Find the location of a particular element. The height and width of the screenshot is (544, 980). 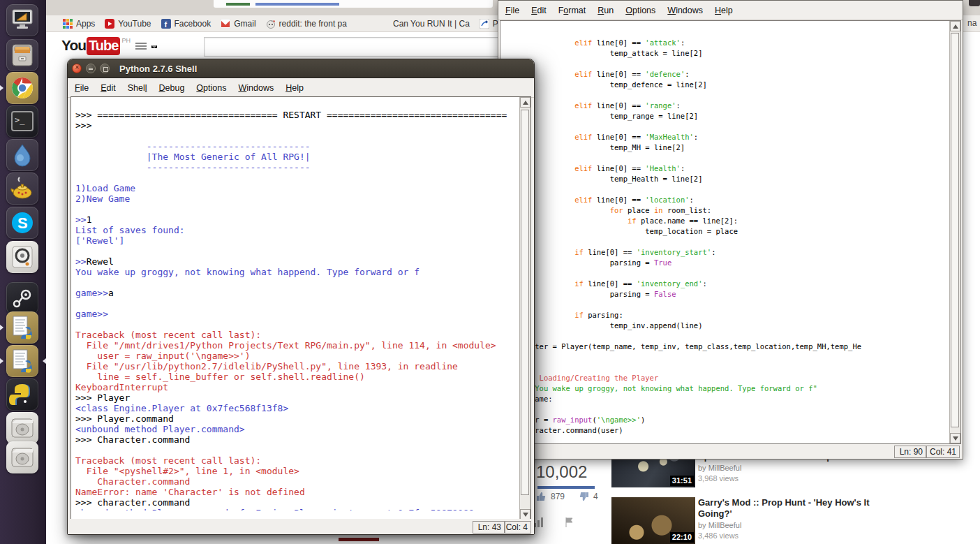

code-line: File "/mnt/drives1/Python Projects/Text … is located at coordinates (297, 345).